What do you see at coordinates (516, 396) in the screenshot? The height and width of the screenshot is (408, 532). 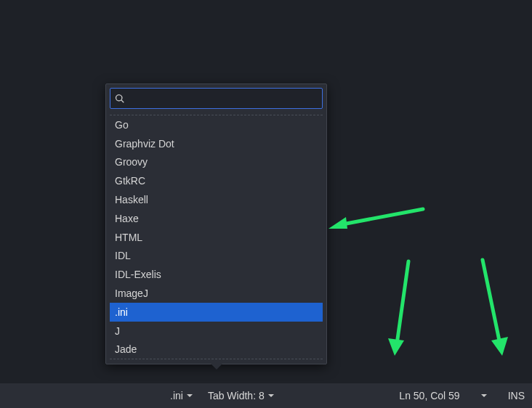 I see `insert-mode-toggle: INS` at bounding box center [516, 396].